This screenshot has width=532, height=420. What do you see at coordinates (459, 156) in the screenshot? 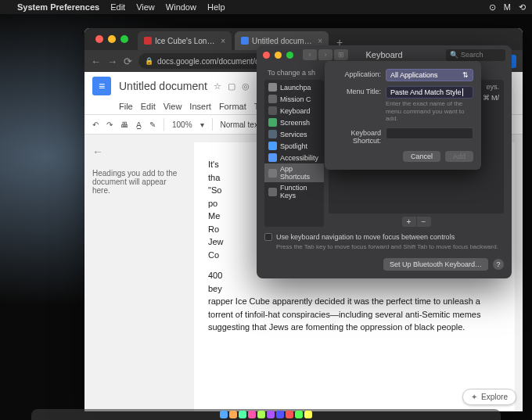
I see `add-button: Add` at bounding box center [459, 156].